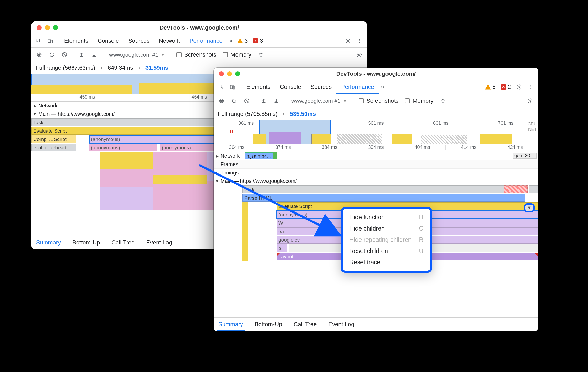 The width and height of the screenshot is (588, 372). What do you see at coordinates (247, 114) in the screenshot?
I see `breadcrumb-full: Full range (5705.85ms)` at bounding box center [247, 114].